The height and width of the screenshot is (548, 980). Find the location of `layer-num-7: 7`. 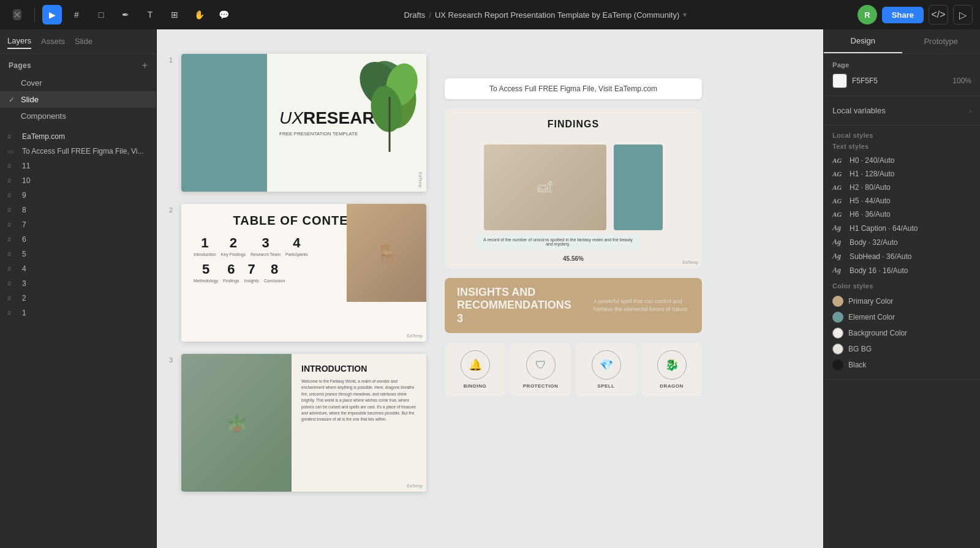

layer-num-7: 7 is located at coordinates (86, 225).